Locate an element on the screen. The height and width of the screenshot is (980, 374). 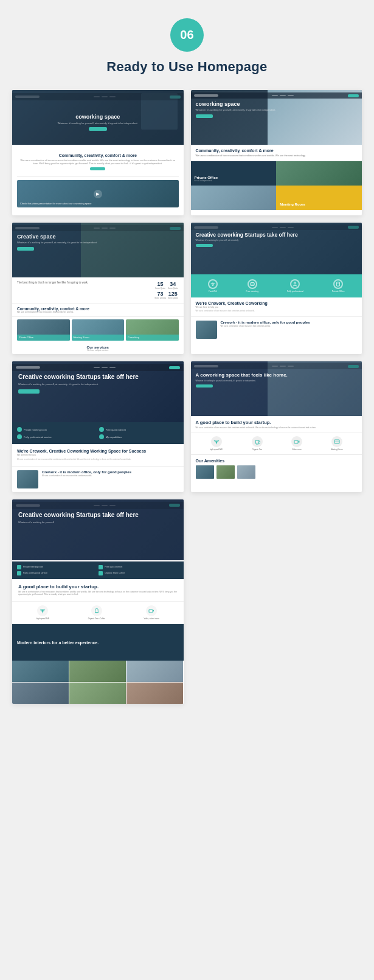
card5-crework-image is located at coordinates (28, 479).